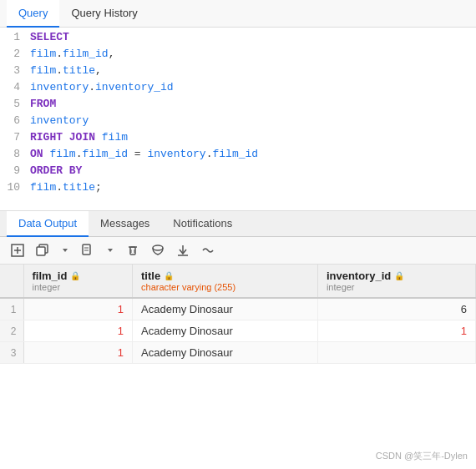 This screenshot has height=469, width=476. Describe the element at coordinates (12, 281) in the screenshot. I see `row-number-header` at that location.